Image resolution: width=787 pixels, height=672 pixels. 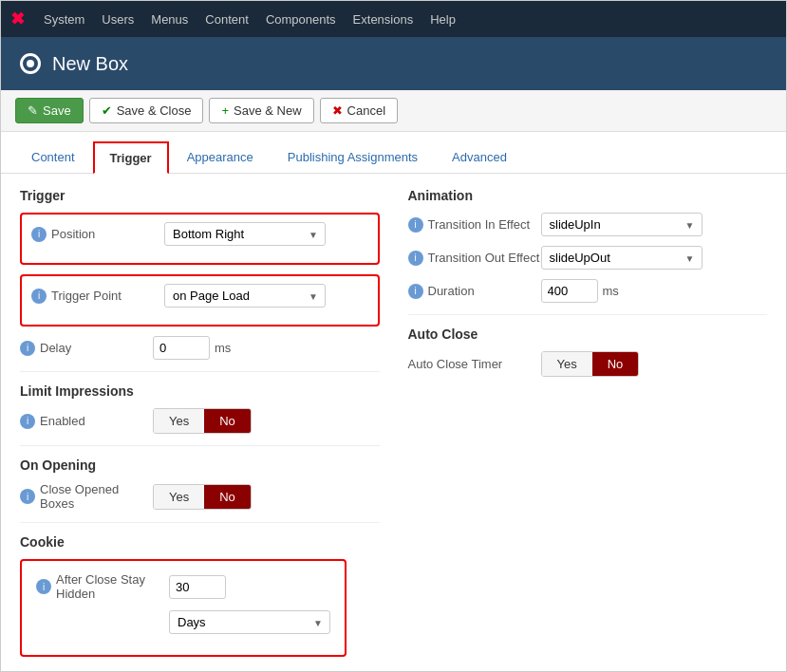 What do you see at coordinates (199, 296) in the screenshot?
I see `trigger-point-field-row: i Trigger Point on Page Load on Exit Int…` at bounding box center [199, 296].